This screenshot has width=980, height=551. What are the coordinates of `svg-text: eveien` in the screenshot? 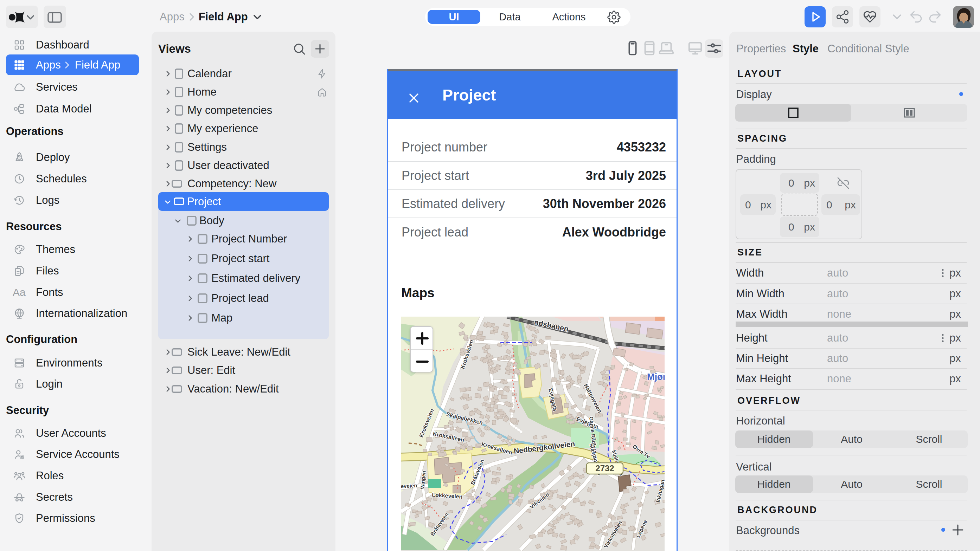 It's located at (409, 486).